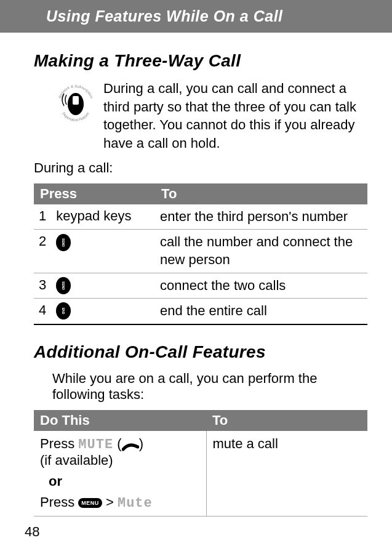  What do you see at coordinates (130, 444) in the screenshot?
I see `right-softkey-icon` at bounding box center [130, 444].